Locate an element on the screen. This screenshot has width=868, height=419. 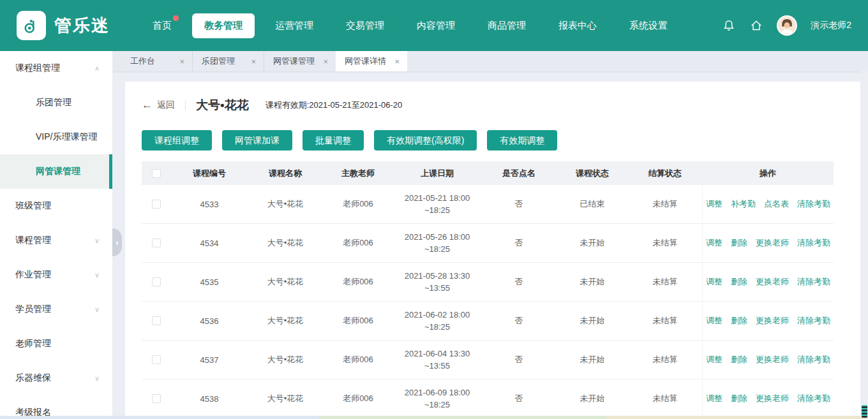
bell-icon is located at coordinates (729, 26).